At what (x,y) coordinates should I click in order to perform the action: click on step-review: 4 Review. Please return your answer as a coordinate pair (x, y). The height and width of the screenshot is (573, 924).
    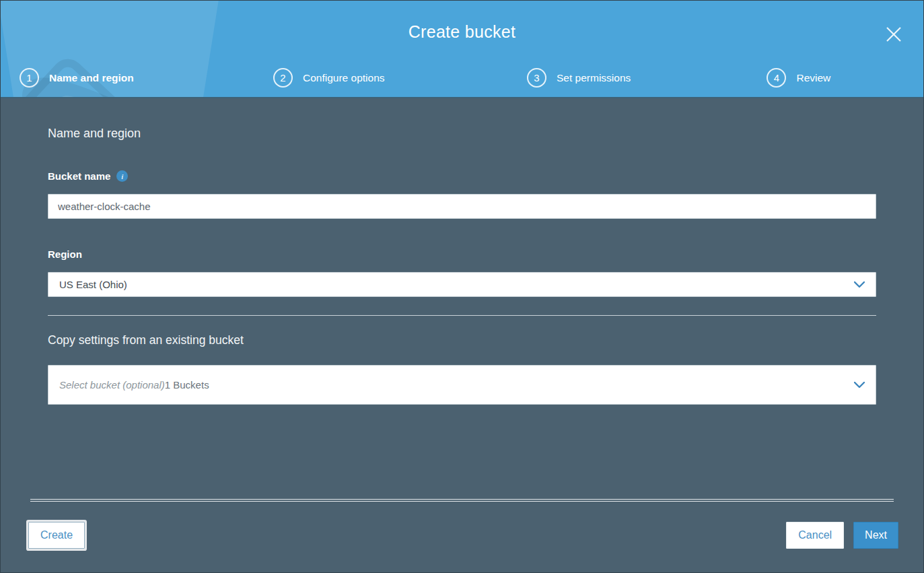
    Looking at the image, I should click on (835, 78).